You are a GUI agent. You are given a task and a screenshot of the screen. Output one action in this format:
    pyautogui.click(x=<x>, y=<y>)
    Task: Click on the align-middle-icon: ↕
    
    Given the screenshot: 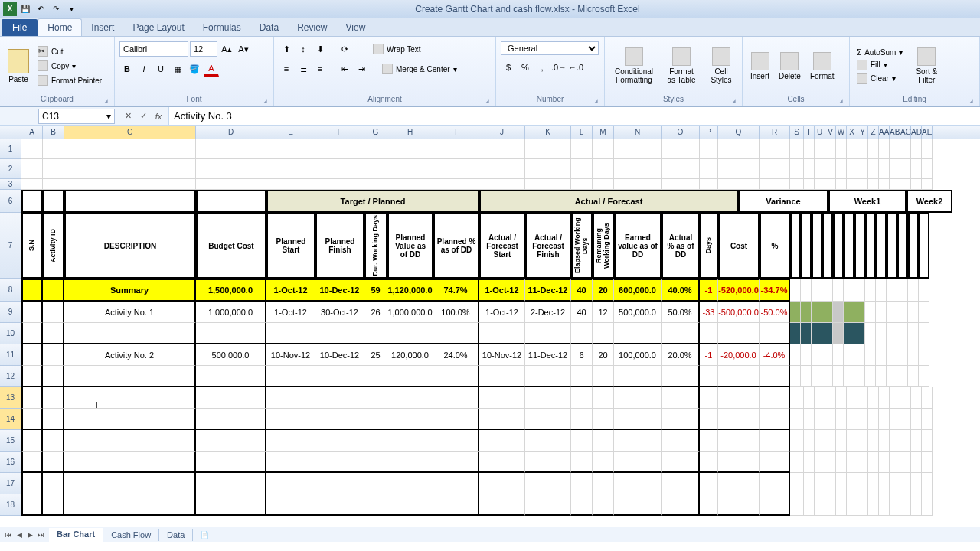 What is the action you would take?
    pyautogui.click(x=303, y=49)
    